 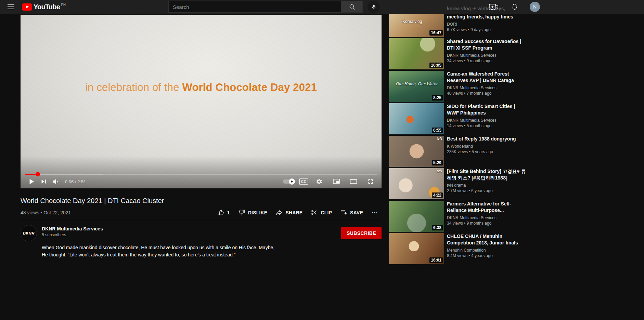 I want to click on share-icon, so click(x=279, y=213).